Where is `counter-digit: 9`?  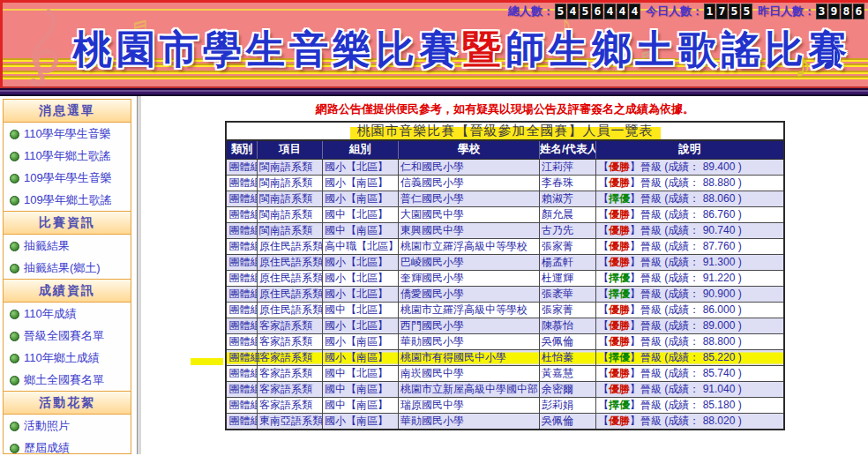 counter-digit: 9 is located at coordinates (834, 11).